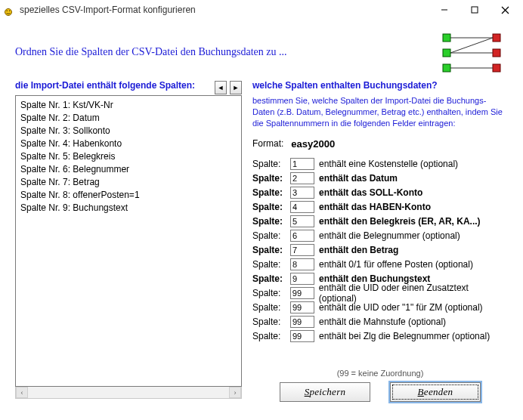 The height and width of the screenshot is (420, 523). What do you see at coordinates (128, 131) in the screenshot?
I see `list-item: Spalte Nr. 3: Sollkonto` at bounding box center [128, 131].